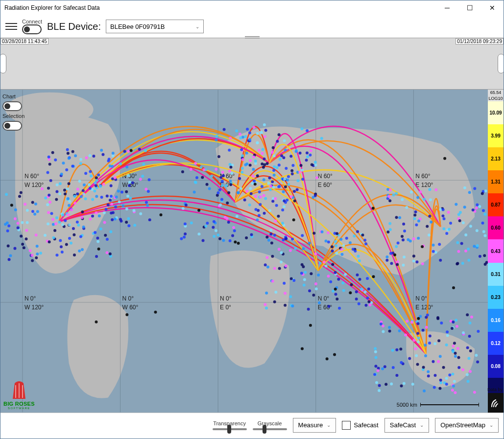  Describe the element at coordinates (270, 429) in the screenshot. I see `grayscale-slider` at that location.